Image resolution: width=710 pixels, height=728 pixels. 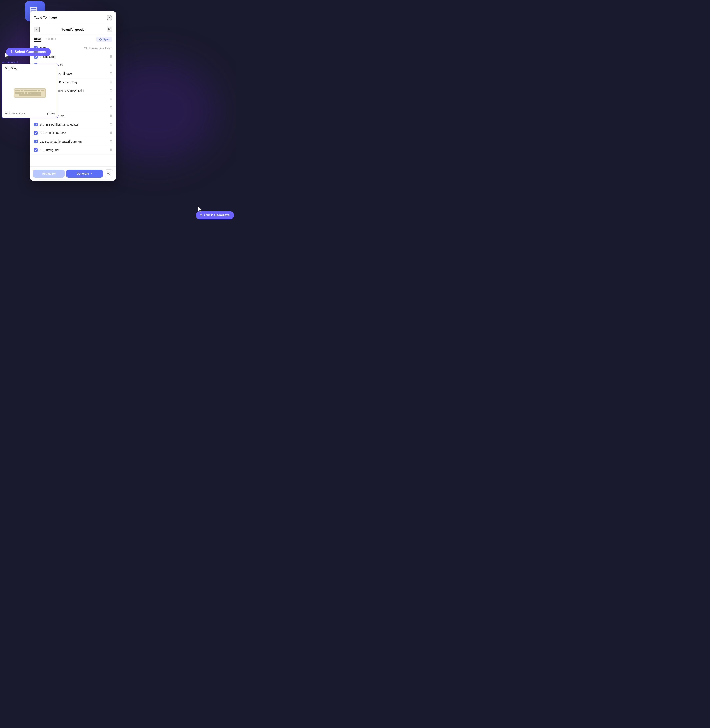 I want to click on tab-rows: Rows, so click(x=38, y=40).